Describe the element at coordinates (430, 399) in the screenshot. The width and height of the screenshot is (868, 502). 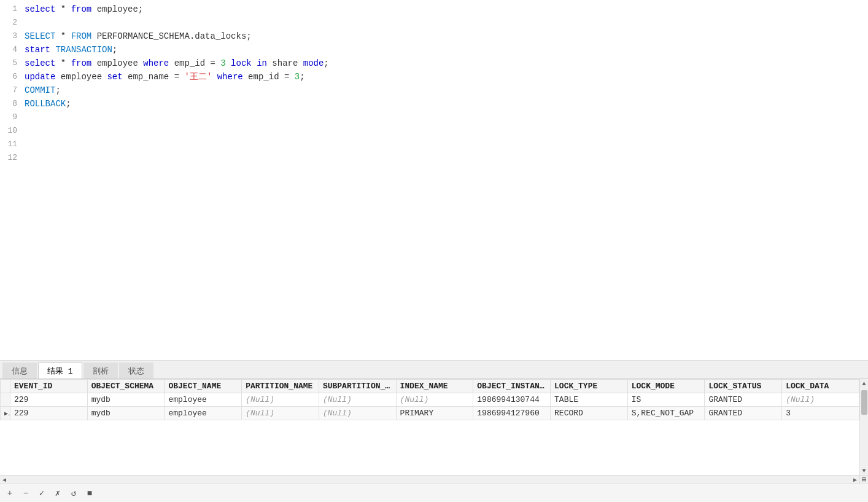
I see `results-table: EVENT_IDOBJECT_SCHEMAOBJECT_NAMEPARTITIO…` at that location.